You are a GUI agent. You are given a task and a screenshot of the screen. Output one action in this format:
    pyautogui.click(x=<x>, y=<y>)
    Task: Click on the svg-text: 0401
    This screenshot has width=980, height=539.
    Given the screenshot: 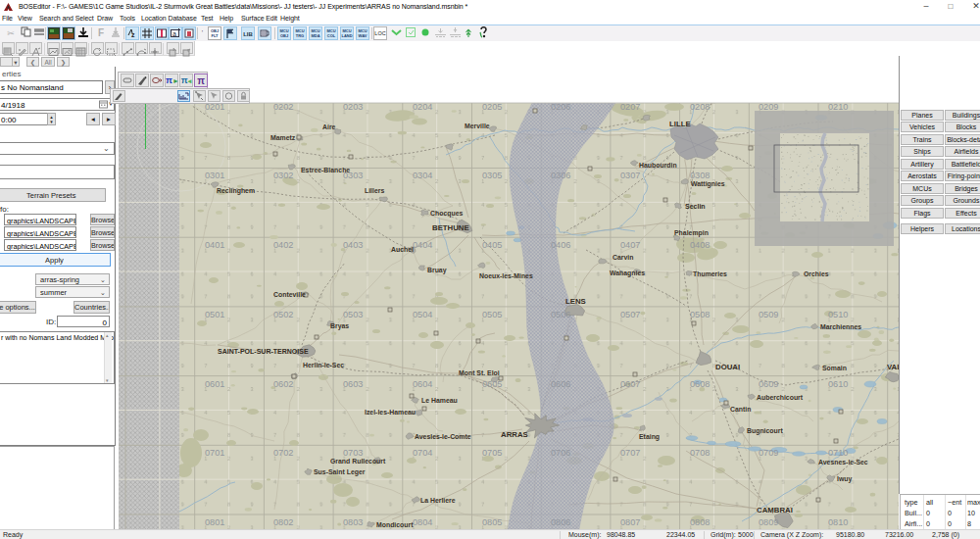 What is the action you would take?
    pyautogui.click(x=215, y=245)
    